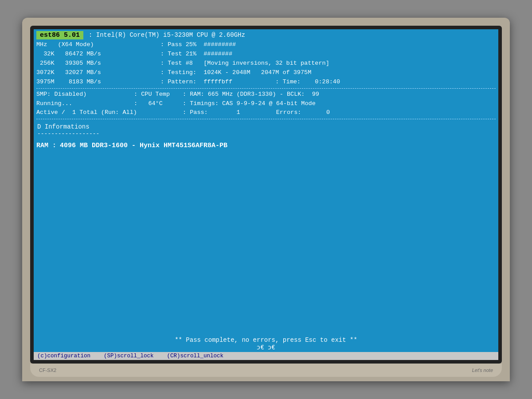  Describe the element at coordinates (256, 113) in the screenshot. I see `smp-right-3: : Pass: 1 Errors: 0` at that location.